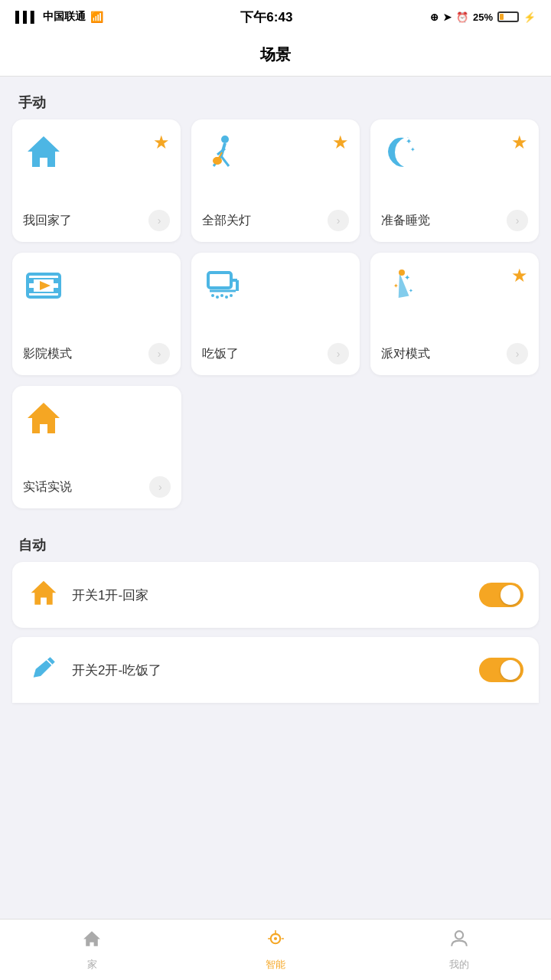 Image resolution: width=551 pixels, height=980 pixels. Describe the element at coordinates (44, 157) in the screenshot. I see `house-icon` at that location.